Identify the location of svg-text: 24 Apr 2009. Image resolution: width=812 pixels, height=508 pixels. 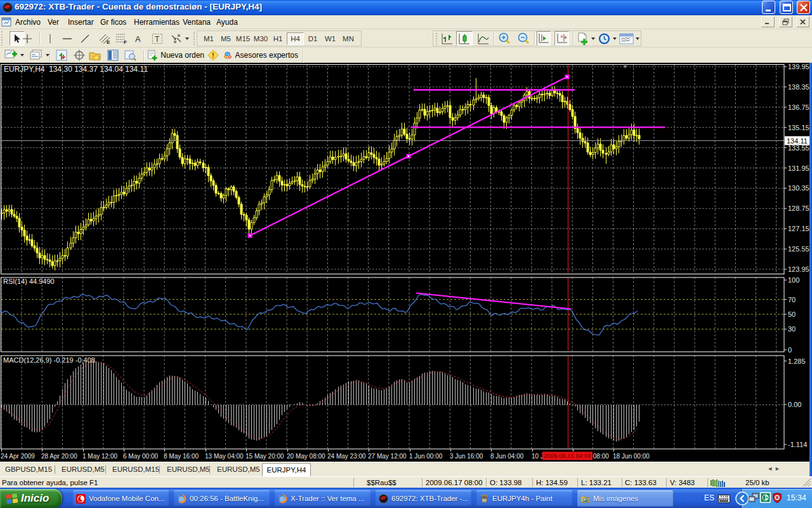
(18, 456).